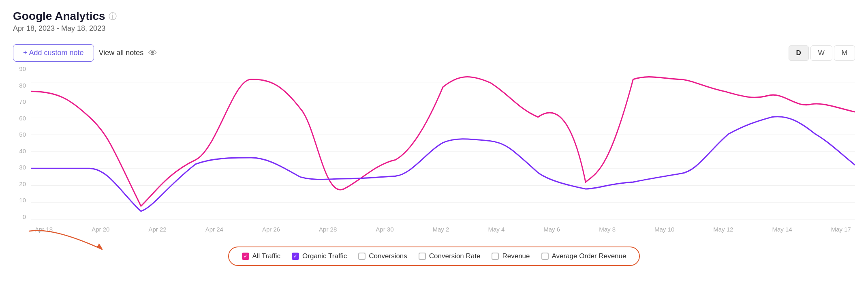 The height and width of the screenshot is (283, 868). What do you see at coordinates (552, 229) in the screenshot?
I see `x-label: May 6` at bounding box center [552, 229].